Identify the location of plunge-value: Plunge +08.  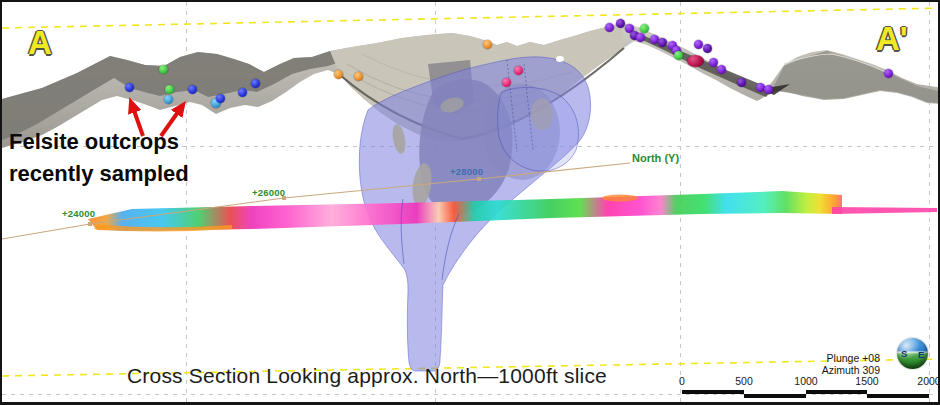
(826, 358).